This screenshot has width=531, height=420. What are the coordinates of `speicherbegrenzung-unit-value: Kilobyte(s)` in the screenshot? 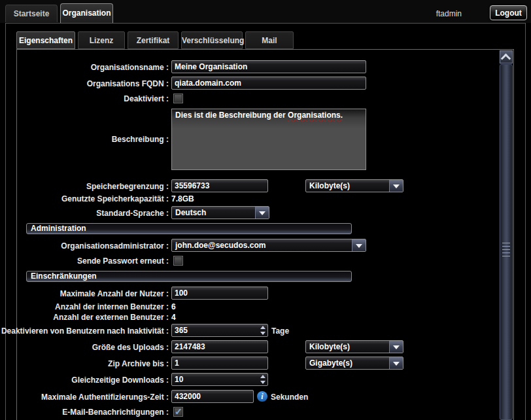 It's located at (330, 186).